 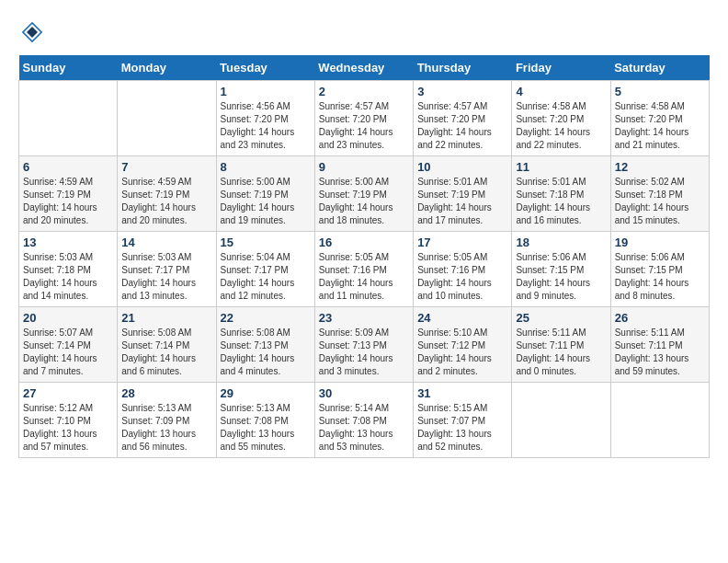 What do you see at coordinates (166, 277) in the screenshot?
I see `day-info: Sunrise: 5:03 AM Sunset: 7:17 PM Dayligh…` at bounding box center [166, 277].